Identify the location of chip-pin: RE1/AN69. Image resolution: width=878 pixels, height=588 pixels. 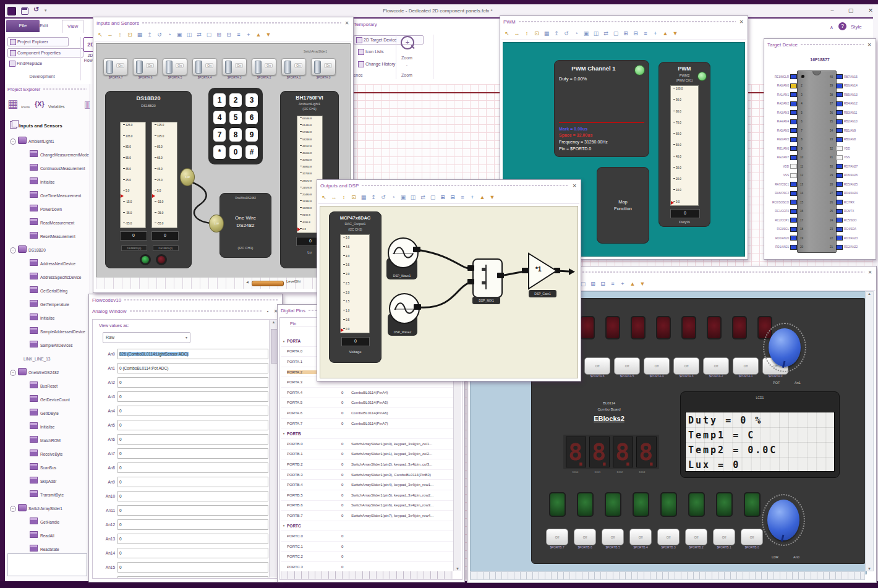
(786, 148).